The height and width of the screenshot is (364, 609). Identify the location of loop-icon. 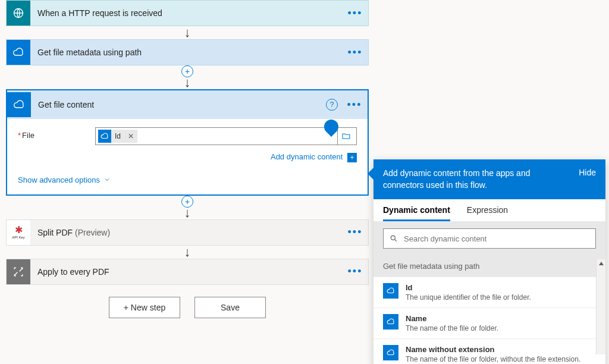
(18, 272).